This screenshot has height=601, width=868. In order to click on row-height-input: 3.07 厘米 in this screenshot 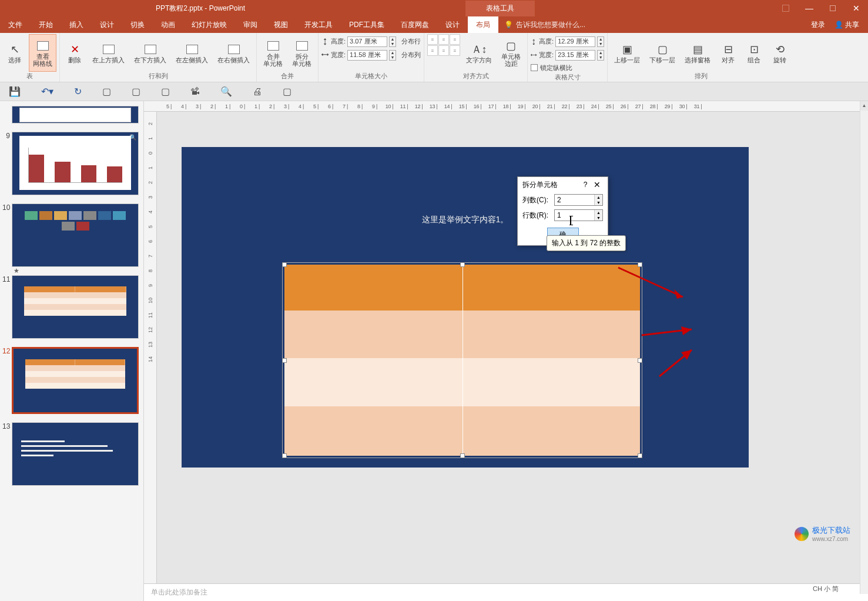, I will do `click(367, 42)`.